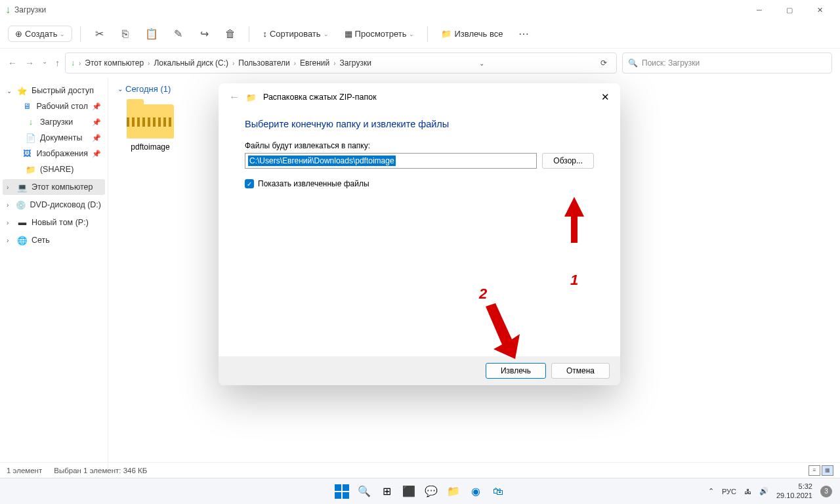  What do you see at coordinates (54, 187) in the screenshot?
I see `sidebar-this-pc: ›💻Этот компьютер` at bounding box center [54, 187].